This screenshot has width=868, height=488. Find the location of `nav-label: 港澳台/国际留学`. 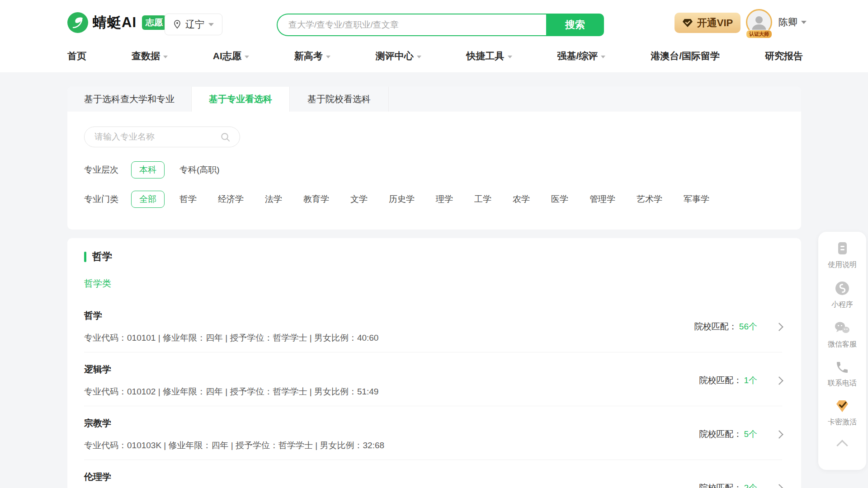

nav-label: 港澳台/国际留学 is located at coordinates (685, 56).